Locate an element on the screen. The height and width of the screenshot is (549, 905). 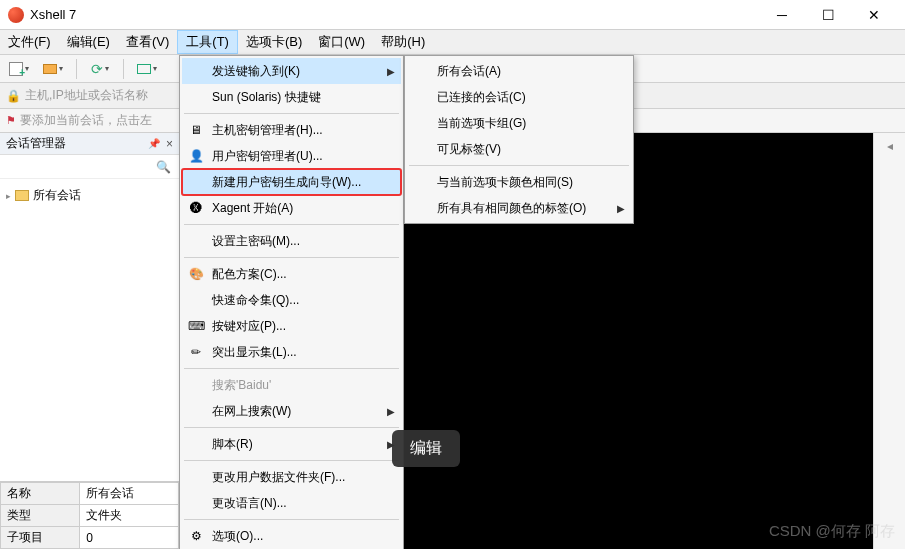
send-keys-submenu: 所有会话(A) 已连接的会话(C) 当前选项卡组(G) 可见标签(V) 与当前选… is located at coordinates (519, 140).